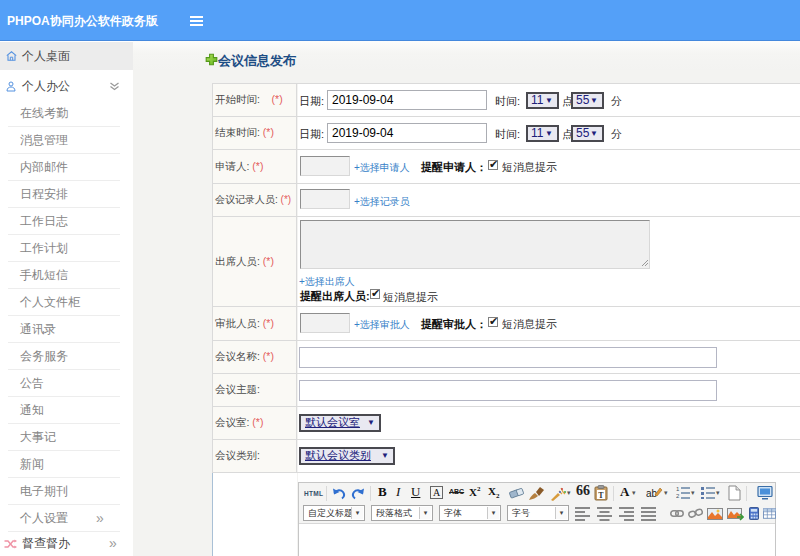  Describe the element at coordinates (601, 496) in the screenshot. I see `svg-text: T` at that location.